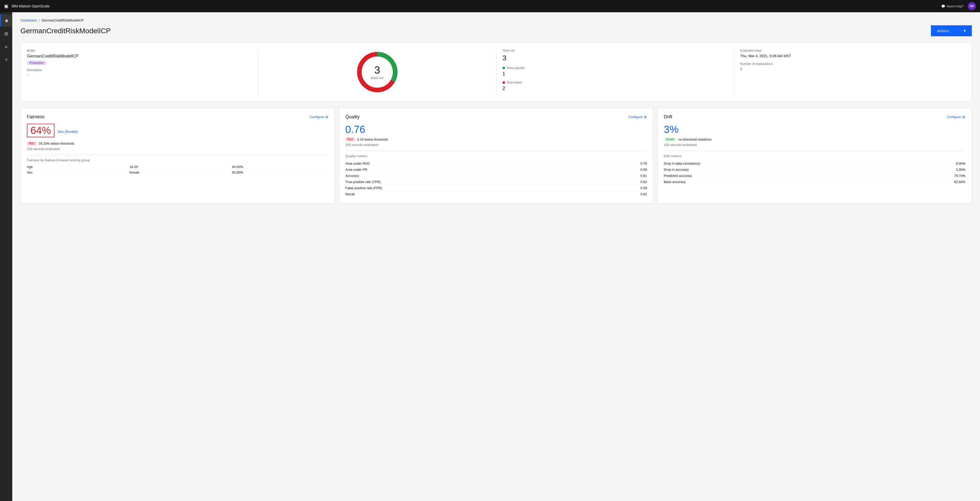 The height and width of the screenshot is (501, 980). I want to click on chevron-down-icon: ▾, so click(965, 31).